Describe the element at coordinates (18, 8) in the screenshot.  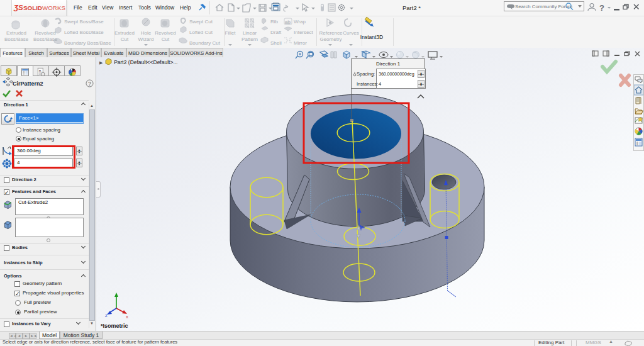
I see `svg-text: ƷS` at that location.